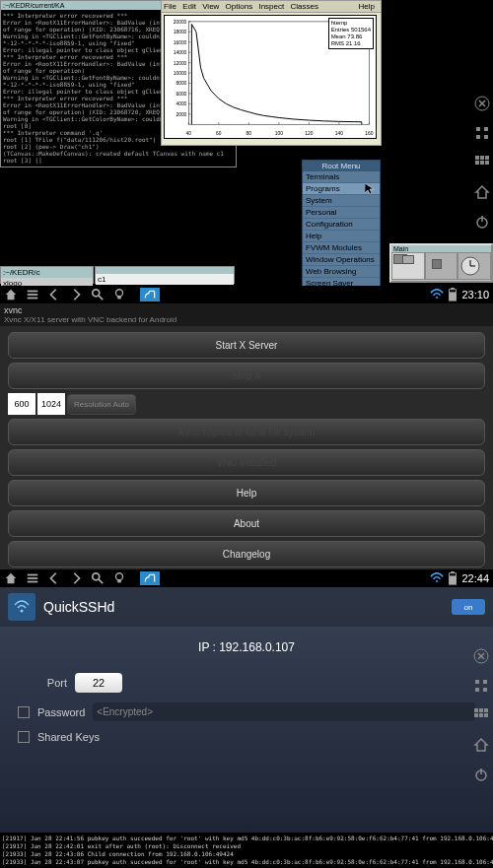 Image resolution: width=493 pixels, height=868 pixels. Describe the element at coordinates (51, 404) in the screenshot. I see `height-input` at that location.